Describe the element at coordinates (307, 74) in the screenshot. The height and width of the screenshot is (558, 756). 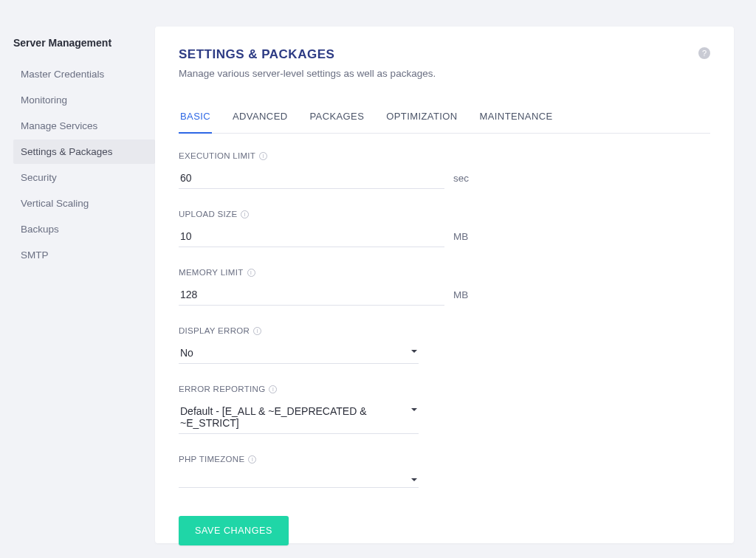
I see `page-subtitle: Manage various server-level settings as …` at that location.